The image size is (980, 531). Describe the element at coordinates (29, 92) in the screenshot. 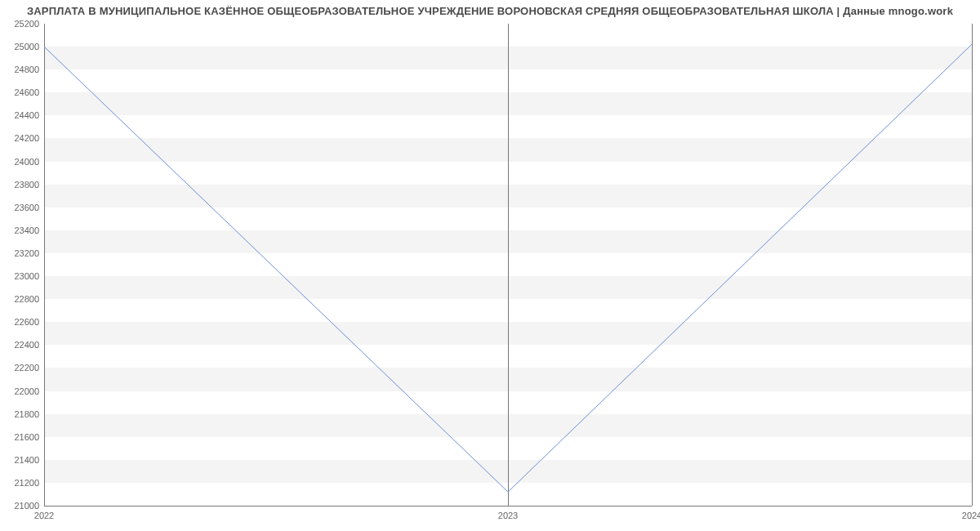

I see `y-tick-label: 24600` at that location.